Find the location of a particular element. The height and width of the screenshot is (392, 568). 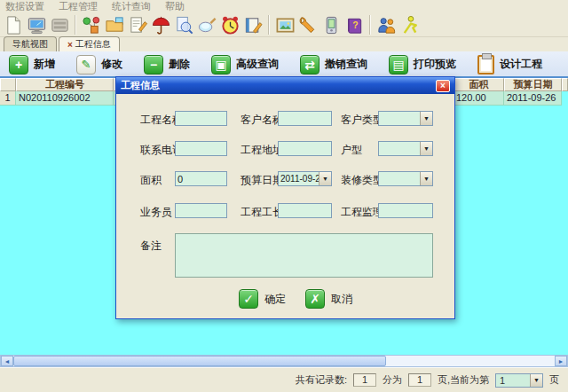

remarks-textarea is located at coordinates (304, 255).